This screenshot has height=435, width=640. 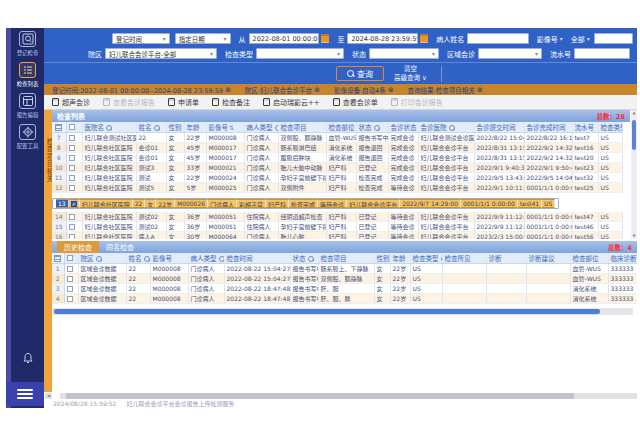 I want to click on toolbar-button-application-form: 申请单, so click(x=184, y=102).